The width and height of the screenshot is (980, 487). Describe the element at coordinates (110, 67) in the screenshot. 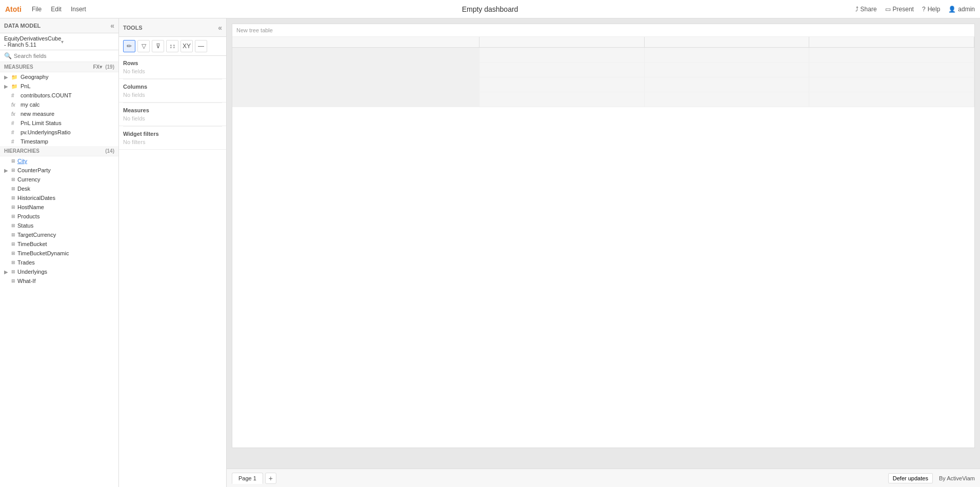

I see `measures-count: (19)` at that location.